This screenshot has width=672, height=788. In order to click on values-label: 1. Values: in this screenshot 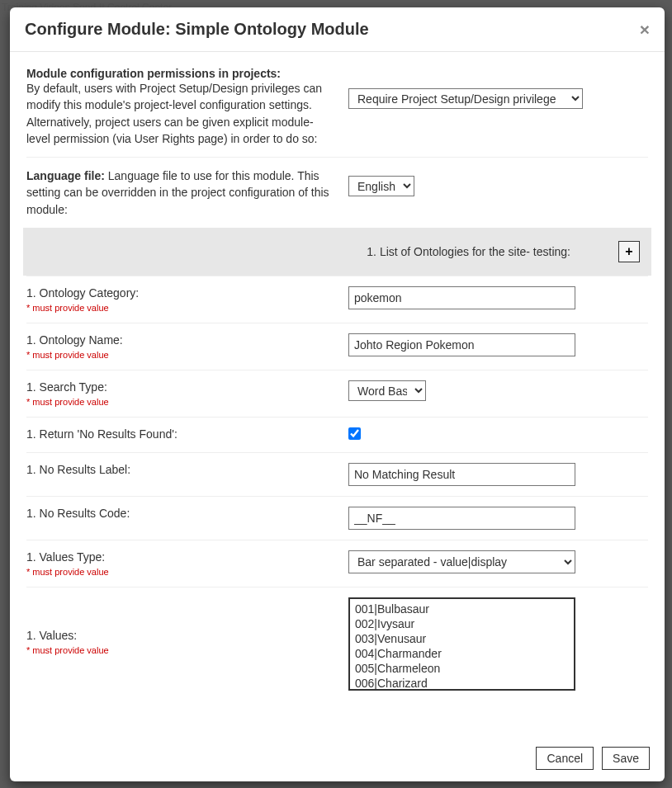, I will do `click(179, 635)`.